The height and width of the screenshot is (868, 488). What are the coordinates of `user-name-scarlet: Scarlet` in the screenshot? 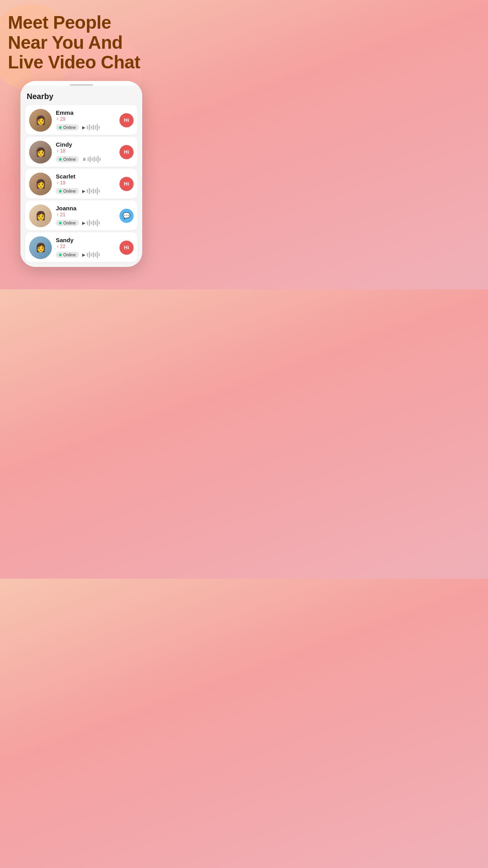 It's located at (86, 176).